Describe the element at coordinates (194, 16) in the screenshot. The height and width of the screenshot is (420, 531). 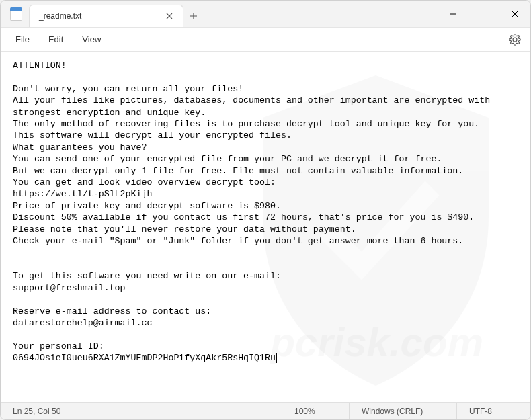
I see `new-tab-button` at that location.